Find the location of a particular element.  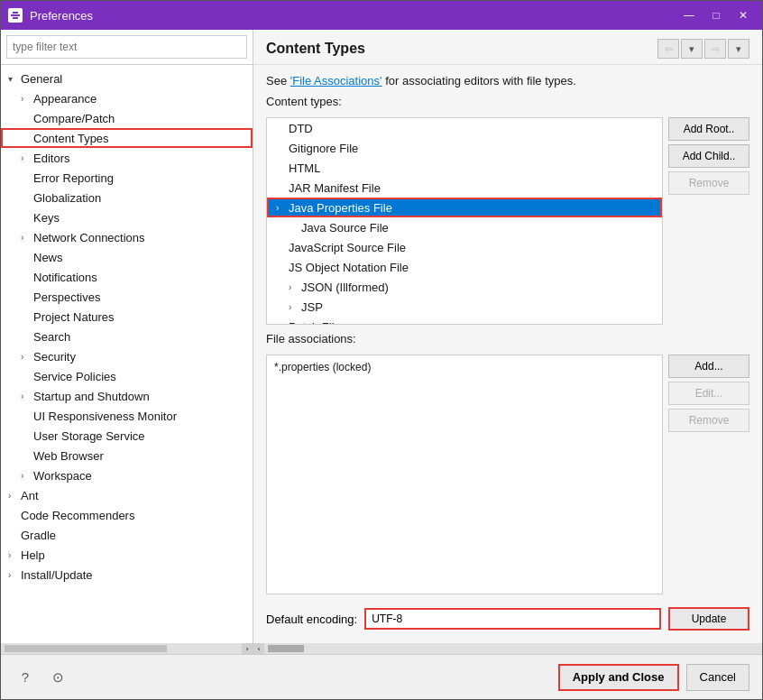

ct-item-json-illformed: › JSON (Illformed) is located at coordinates (464, 287).